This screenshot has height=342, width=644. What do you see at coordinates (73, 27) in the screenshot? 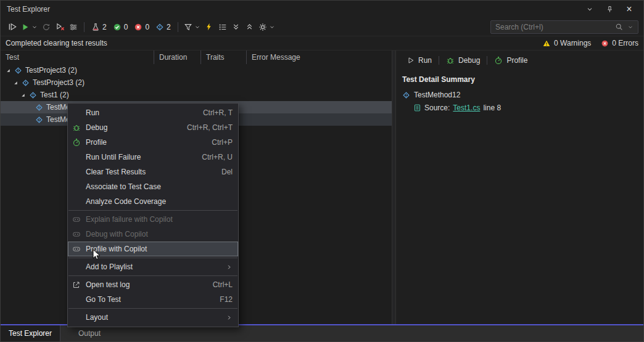
I see `test-run-settings-button` at bounding box center [73, 27].